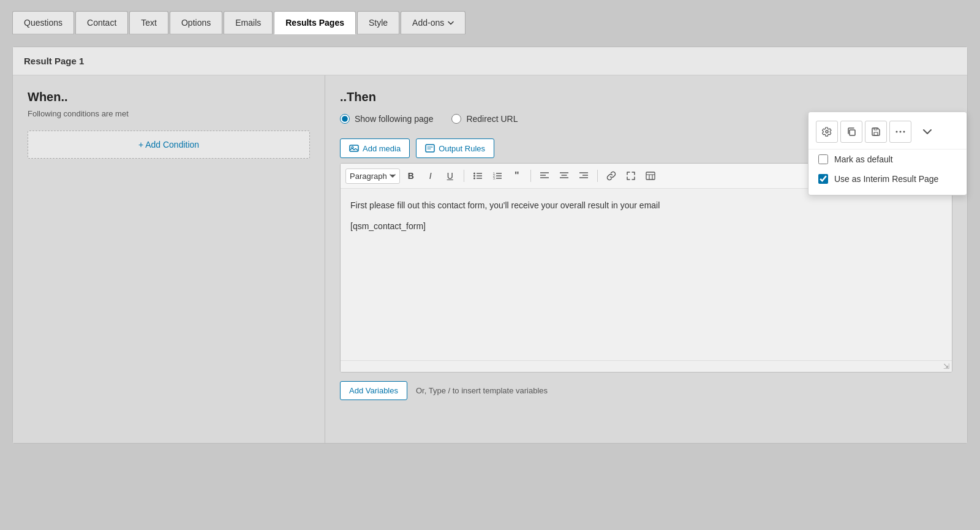 This screenshot has height=530, width=980. Describe the element at coordinates (149, 23) in the screenshot. I see `nav-tab-text: Text` at that location.